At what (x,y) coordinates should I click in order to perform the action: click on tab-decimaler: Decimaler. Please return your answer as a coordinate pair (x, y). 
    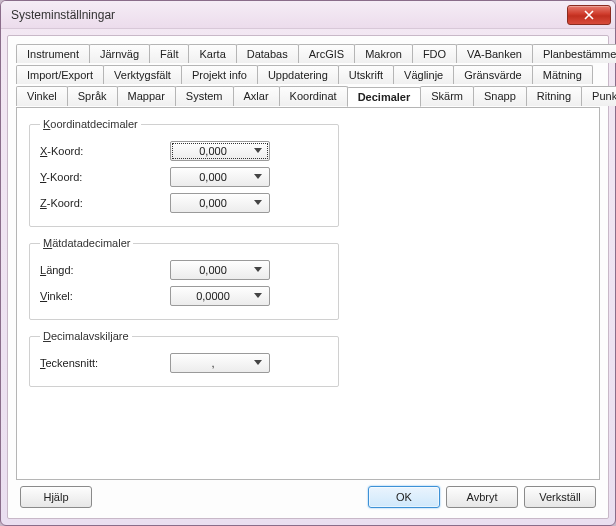
    Looking at the image, I should click on (384, 97).